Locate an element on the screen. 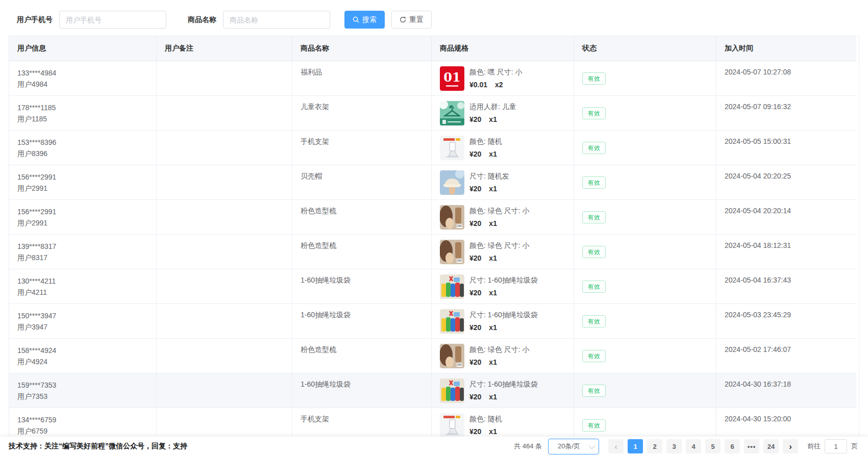 The height and width of the screenshot is (456, 868). product-name-cell: 手机支架 is located at coordinates (362, 148).